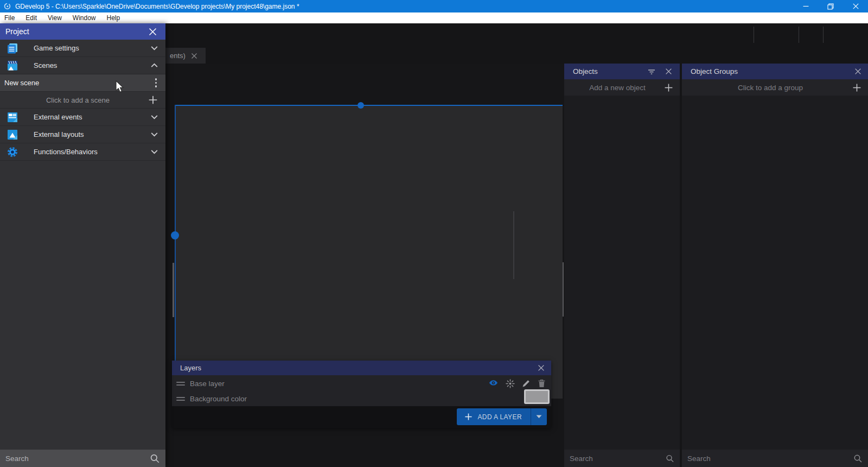  Describe the element at coordinates (361, 105) in the screenshot. I see `selection-handle-top` at that location.